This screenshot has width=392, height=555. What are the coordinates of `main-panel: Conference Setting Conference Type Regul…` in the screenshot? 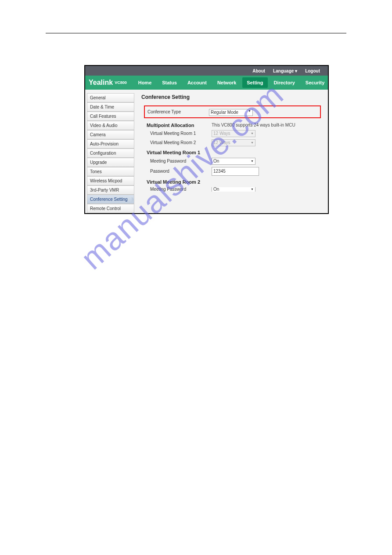 It's located at (231, 151).